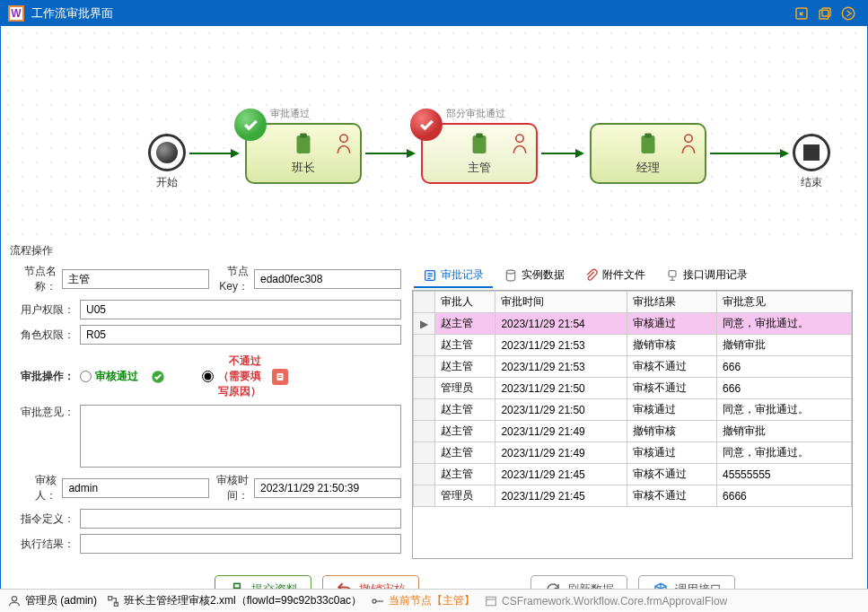 The height and width of the screenshot is (612, 868). Describe the element at coordinates (378, 601) in the screenshot. I see `node-icon` at that location.